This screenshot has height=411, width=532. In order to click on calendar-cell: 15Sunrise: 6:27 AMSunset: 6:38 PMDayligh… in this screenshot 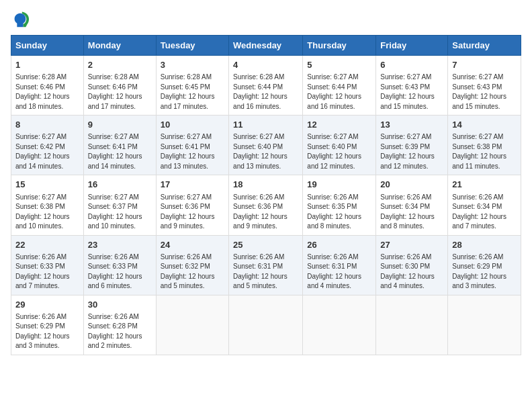, I will do `click(48, 205)`.